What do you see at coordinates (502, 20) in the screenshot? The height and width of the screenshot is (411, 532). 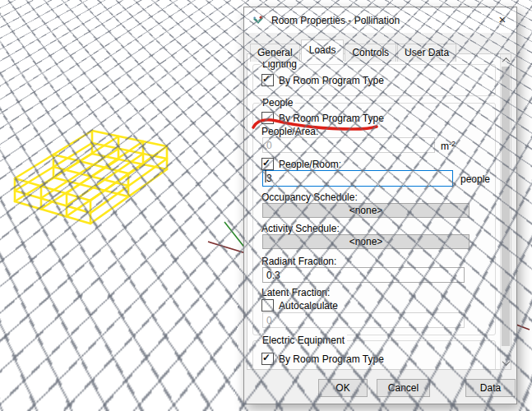 I see `close-icon: ×` at bounding box center [502, 20].